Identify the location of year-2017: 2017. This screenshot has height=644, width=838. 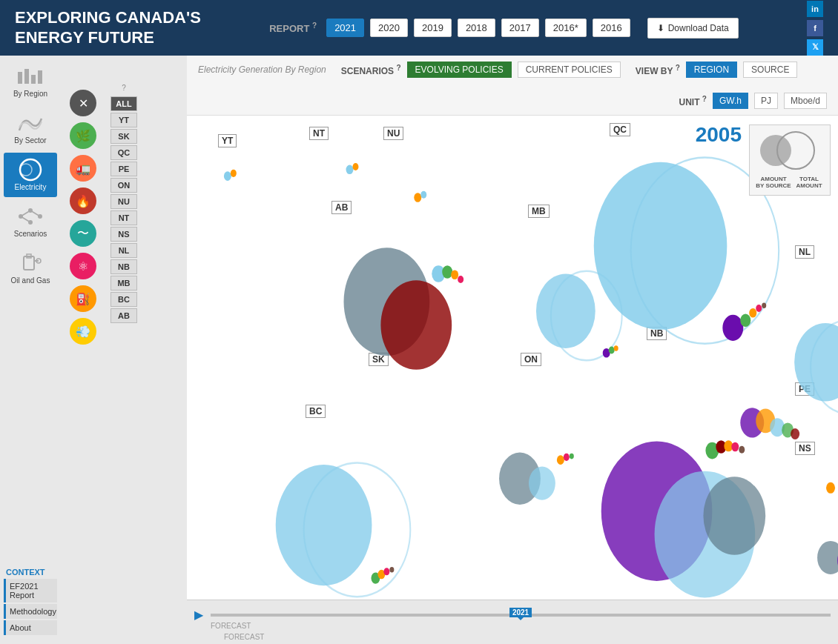
(521, 28).